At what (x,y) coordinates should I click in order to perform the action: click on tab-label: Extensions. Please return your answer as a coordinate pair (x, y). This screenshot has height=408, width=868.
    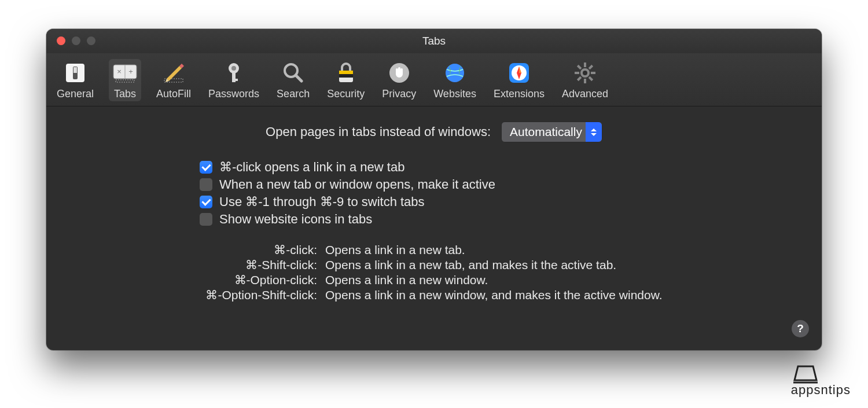
    Looking at the image, I should click on (519, 94).